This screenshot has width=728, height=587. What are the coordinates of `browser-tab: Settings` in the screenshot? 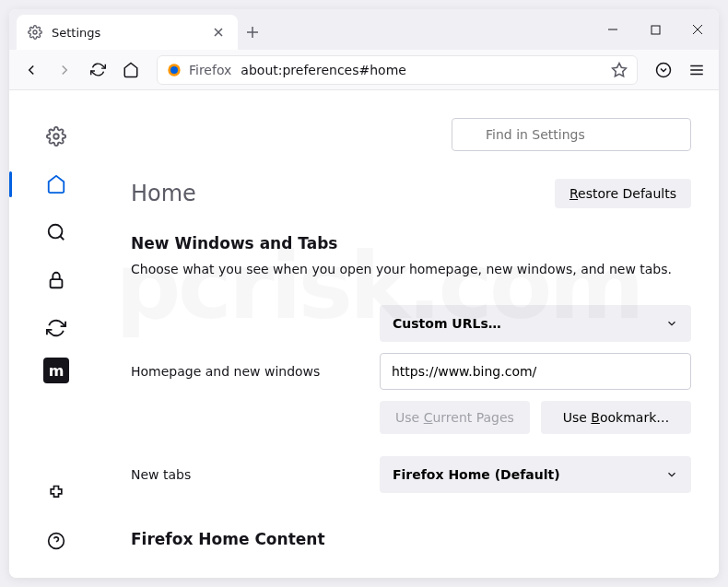 It's located at (127, 32).